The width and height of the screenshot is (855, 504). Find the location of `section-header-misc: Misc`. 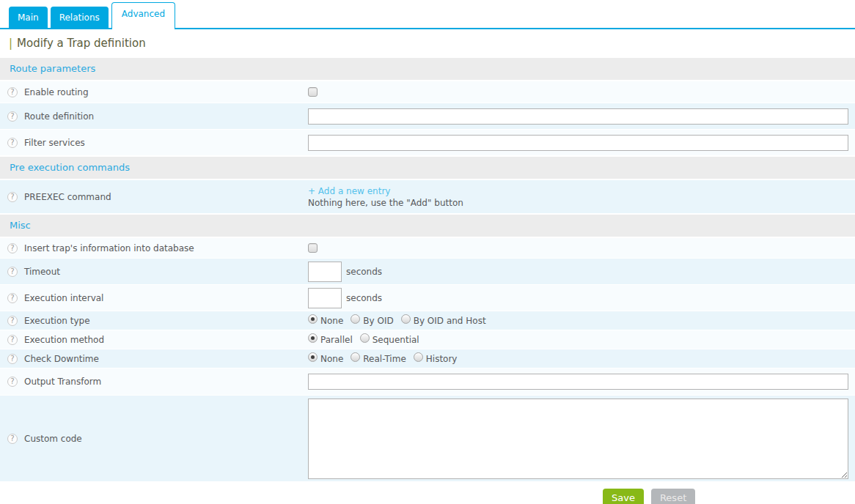

section-header-misc: Misc is located at coordinates (428, 226).